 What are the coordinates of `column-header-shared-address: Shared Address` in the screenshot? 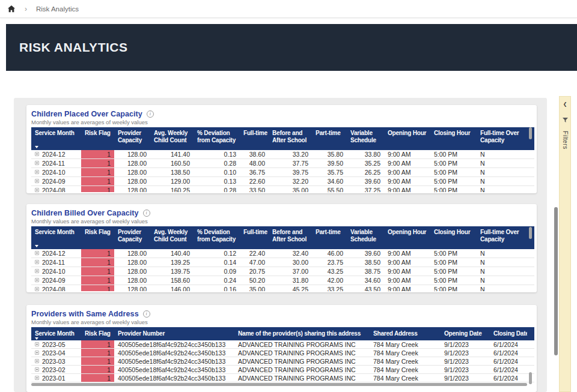 It's located at (405, 334).